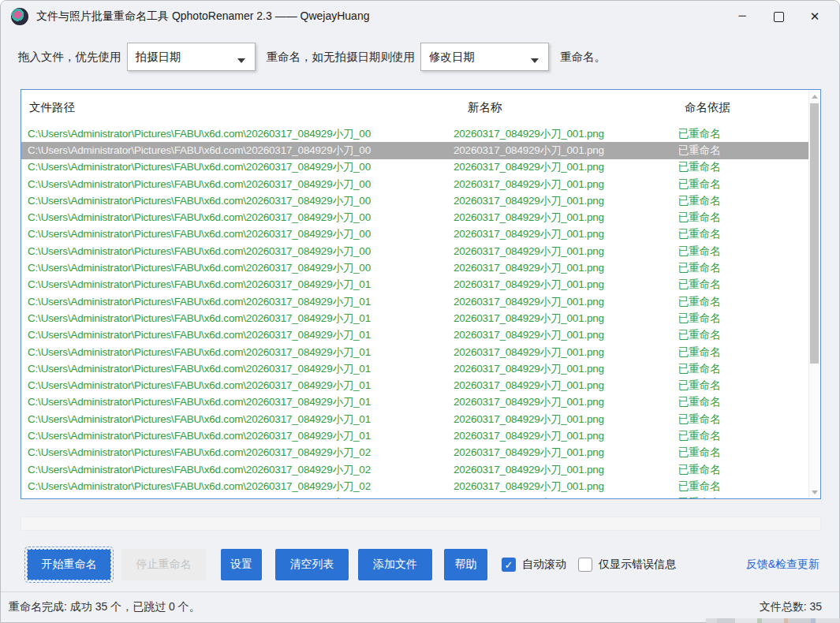  Describe the element at coordinates (814, 96) in the screenshot. I see `scroll-up-icon` at that location.